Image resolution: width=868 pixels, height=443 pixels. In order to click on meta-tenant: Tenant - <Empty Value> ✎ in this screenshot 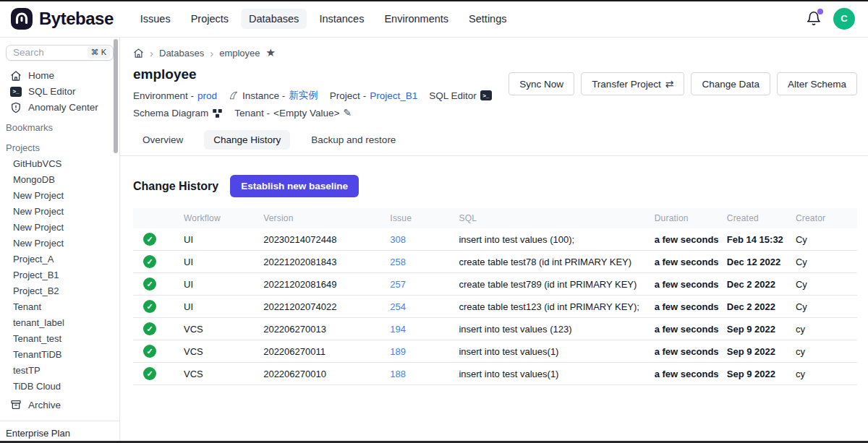, I will do `click(293, 113)`.